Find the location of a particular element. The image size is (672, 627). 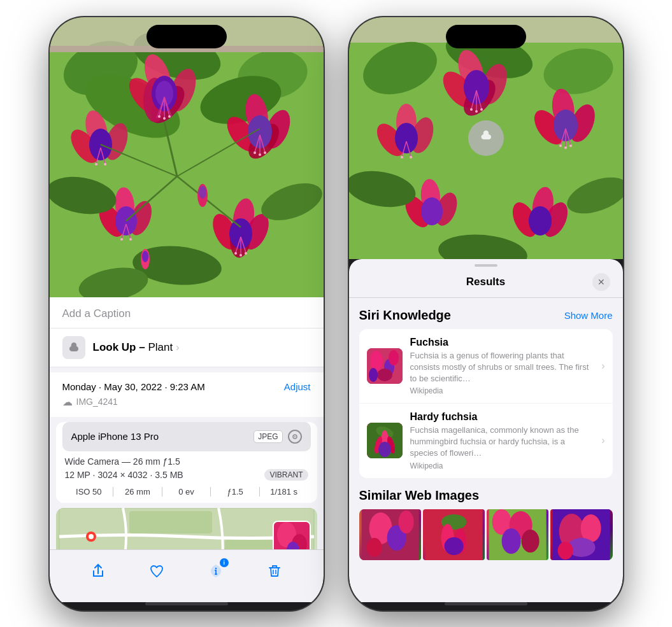

knowledge-card: Fuchsia Fuchsia is a genus of flowering … is located at coordinates (486, 404).